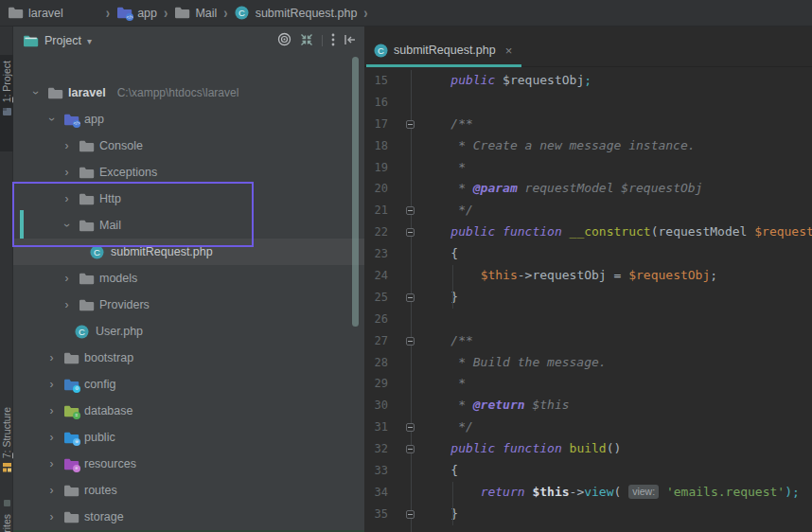  What do you see at coordinates (7, 81) in the screenshot?
I see `tool-strip-label: 1: Project` at bounding box center [7, 81].